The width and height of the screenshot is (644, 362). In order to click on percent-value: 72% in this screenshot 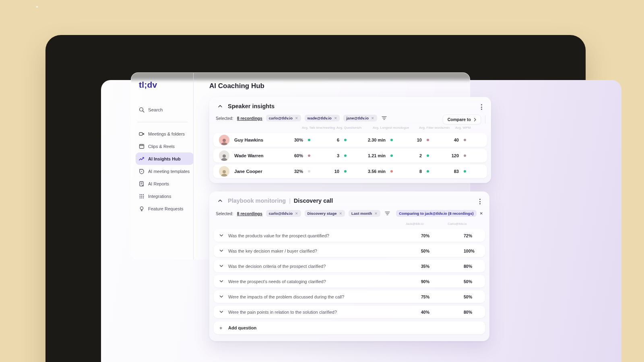, I will do `click(469, 236)`.